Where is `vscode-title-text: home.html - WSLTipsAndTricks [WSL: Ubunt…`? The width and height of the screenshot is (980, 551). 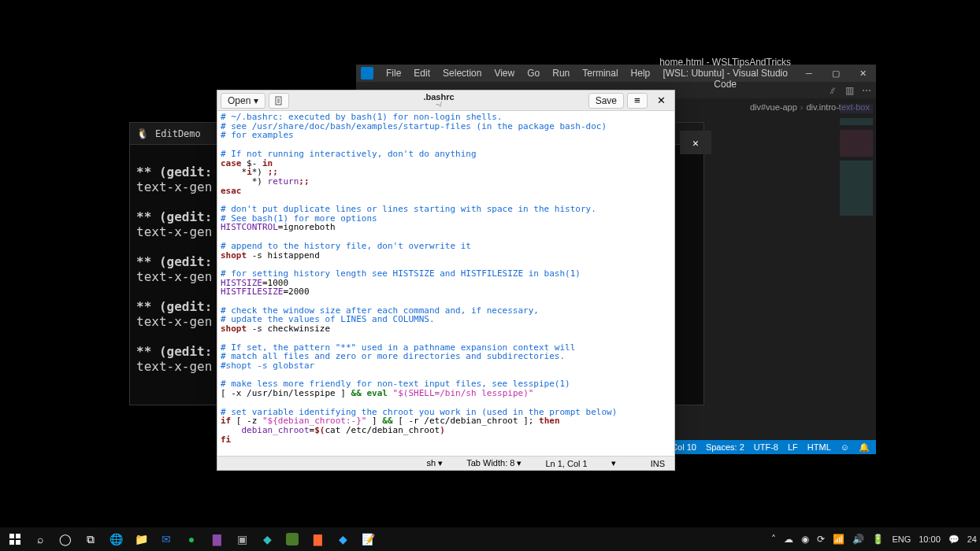 vscode-title-text: home.html - WSLTipsAndTricks [WSL: Ubunt… is located at coordinates (725, 73).